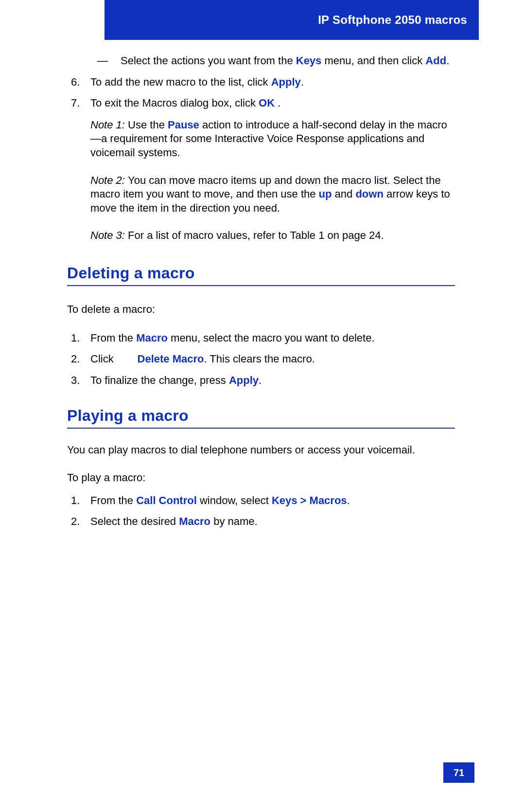 This screenshot has height=812, width=525. I want to click on step-text: To exit the Macros dialog box, click OK …, so click(273, 103).